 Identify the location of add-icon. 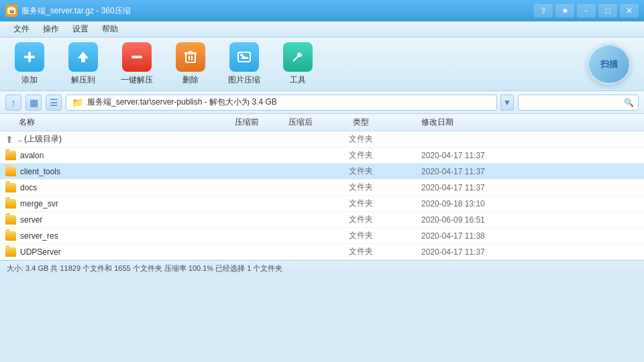
(30, 57).